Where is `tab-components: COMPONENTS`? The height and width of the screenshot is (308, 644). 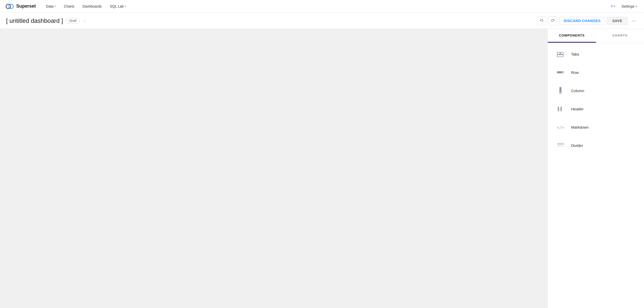 tab-components: COMPONENTS is located at coordinates (572, 36).